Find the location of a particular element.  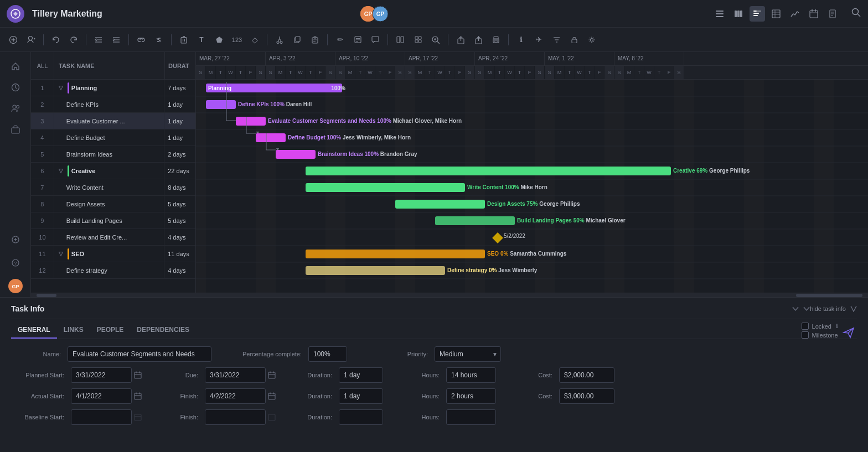

actual-hours-input is located at coordinates (471, 396).